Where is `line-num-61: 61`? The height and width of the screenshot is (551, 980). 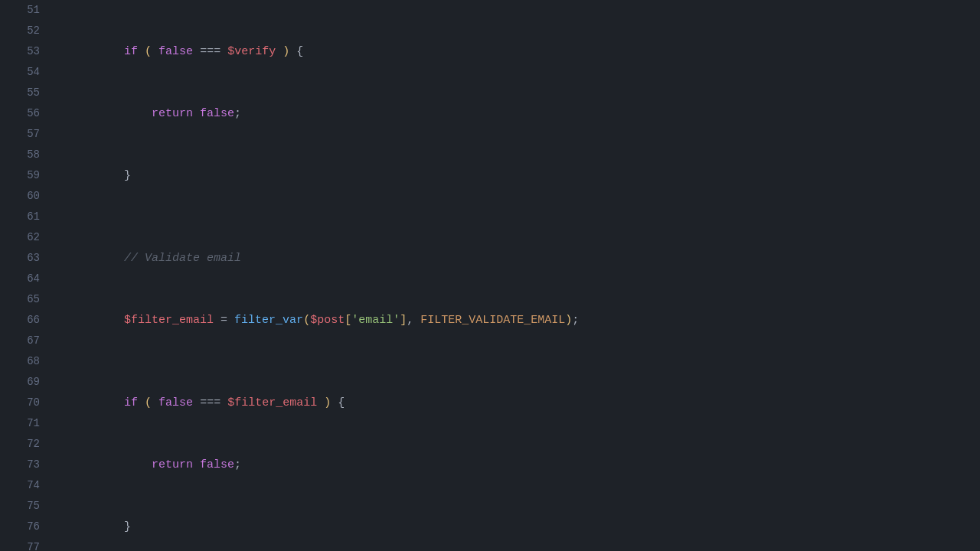 line-num-61: 61 is located at coordinates (26, 217).